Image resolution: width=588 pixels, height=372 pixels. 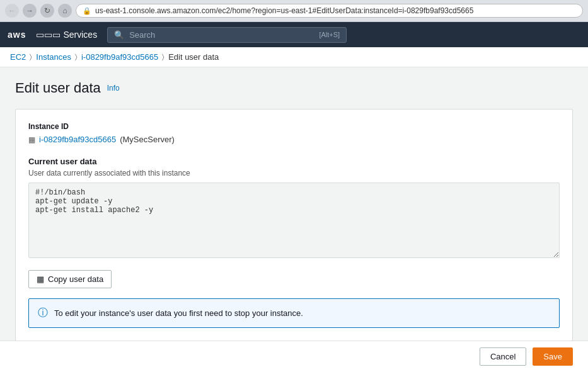 What do you see at coordinates (503, 356) in the screenshot?
I see `cancel-button: Cancel` at bounding box center [503, 356].